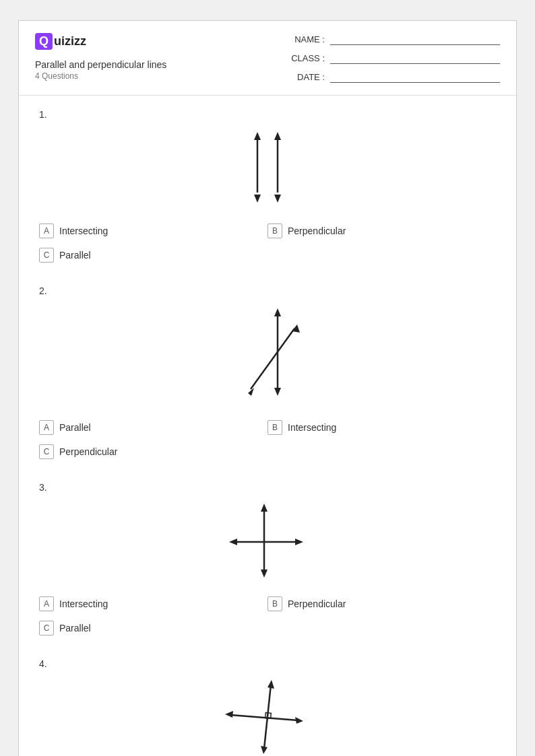  I want to click on q1-option-label-b: Perpendicular, so click(317, 231).